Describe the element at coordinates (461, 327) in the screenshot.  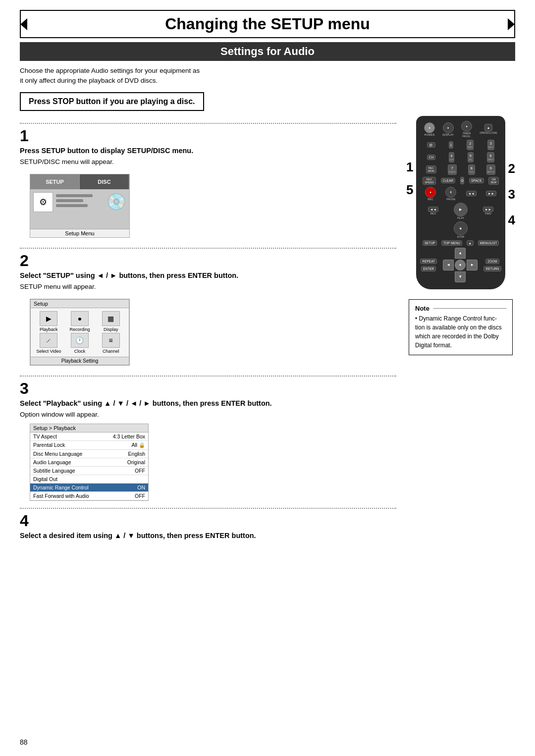
I see `note-box: Note • Dynamic Range Control func- tion …` at that location.